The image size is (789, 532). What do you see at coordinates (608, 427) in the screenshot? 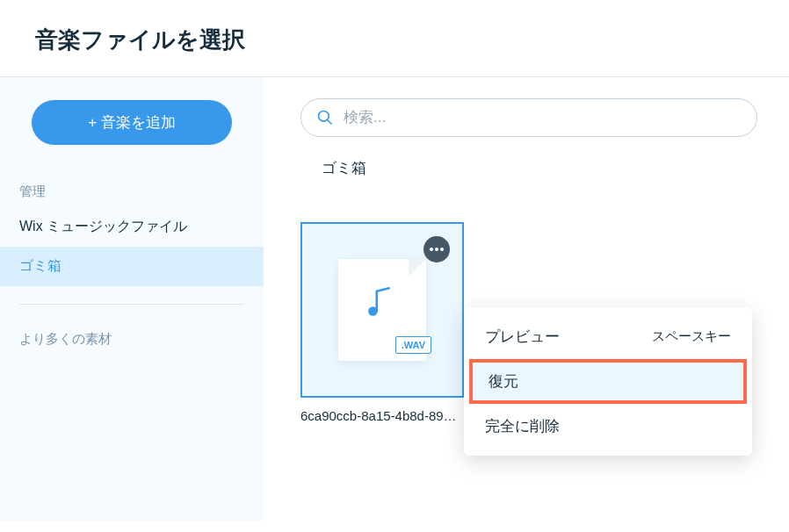
I see `menu-item-delete: 完全に削除` at bounding box center [608, 427].